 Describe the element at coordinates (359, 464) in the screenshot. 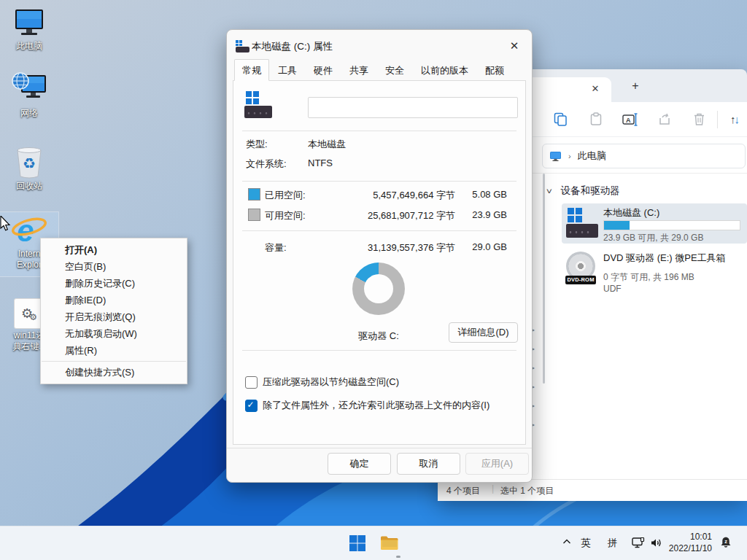

I see `ok-button: 确定` at that location.